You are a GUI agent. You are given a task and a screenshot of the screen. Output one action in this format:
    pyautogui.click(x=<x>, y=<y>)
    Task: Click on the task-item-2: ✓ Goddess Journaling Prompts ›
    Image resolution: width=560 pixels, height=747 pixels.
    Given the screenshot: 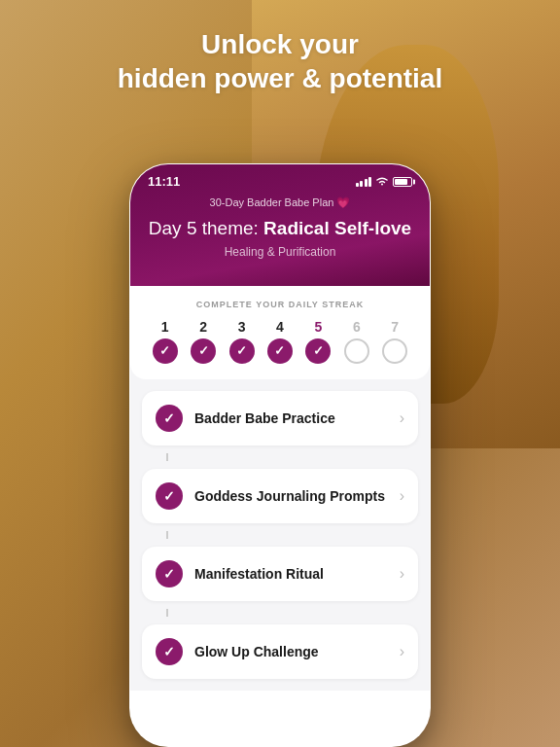 What is the action you would take?
    pyautogui.click(x=280, y=496)
    